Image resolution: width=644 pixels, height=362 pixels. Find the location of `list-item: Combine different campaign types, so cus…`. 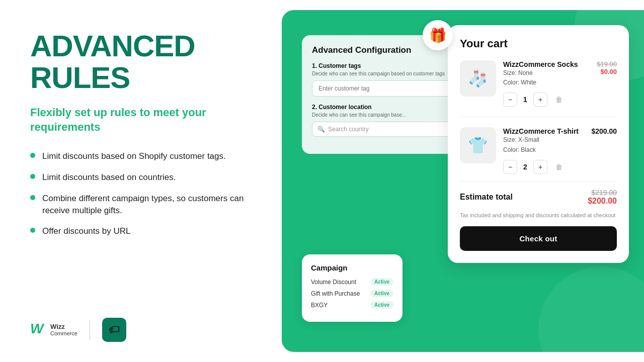

list-item: Combine different campaign types, so cus… is located at coordinates (143, 205).